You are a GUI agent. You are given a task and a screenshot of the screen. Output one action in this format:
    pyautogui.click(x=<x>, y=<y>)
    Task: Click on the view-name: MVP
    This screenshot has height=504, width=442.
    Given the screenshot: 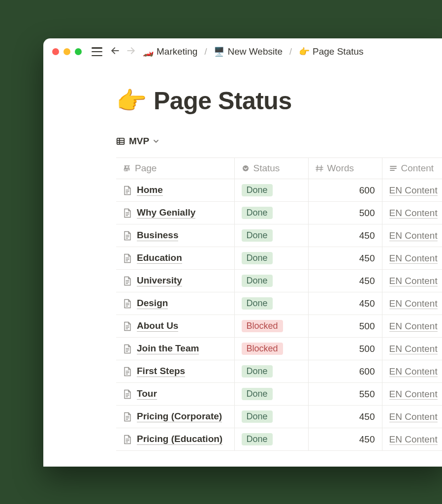 What is the action you would take?
    pyautogui.click(x=139, y=141)
    